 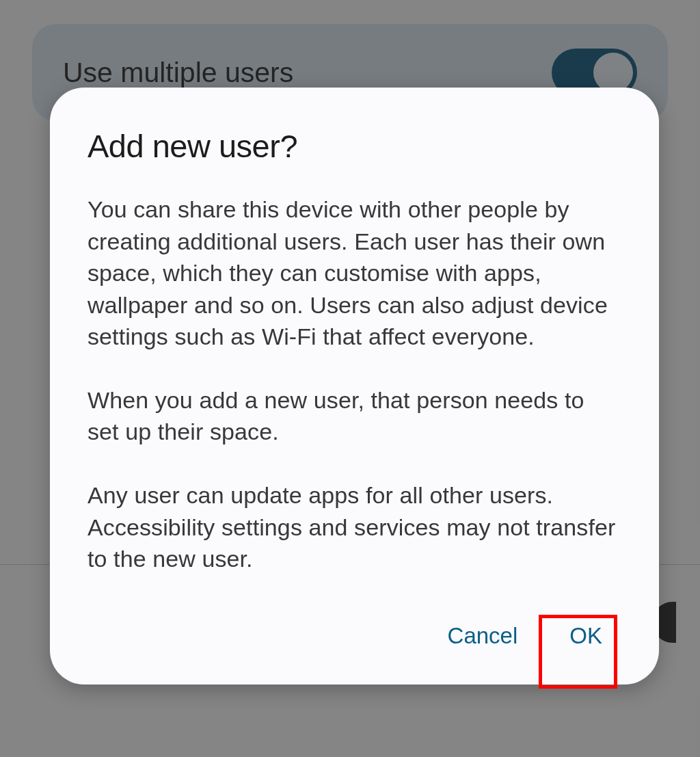 I want to click on dialog-paragraph: Any user can update apps for all other u…, so click(x=354, y=527).